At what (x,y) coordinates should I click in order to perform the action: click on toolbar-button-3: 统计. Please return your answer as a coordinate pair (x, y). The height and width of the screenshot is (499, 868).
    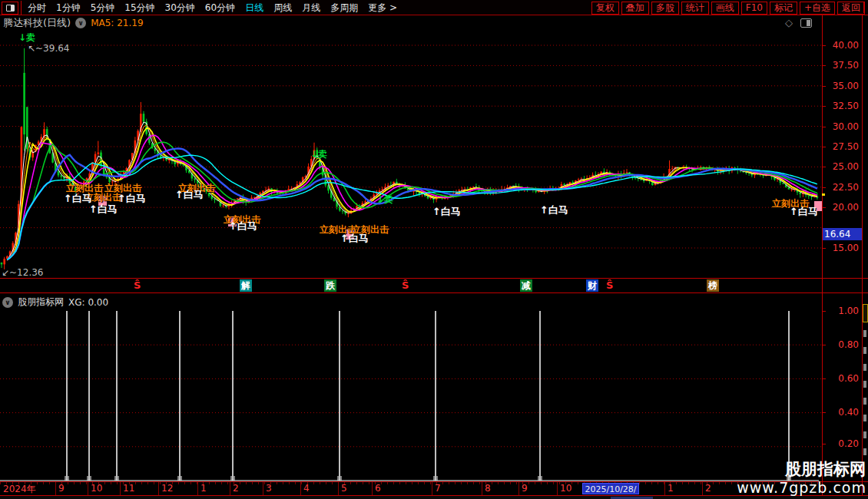
    Looking at the image, I should click on (695, 8).